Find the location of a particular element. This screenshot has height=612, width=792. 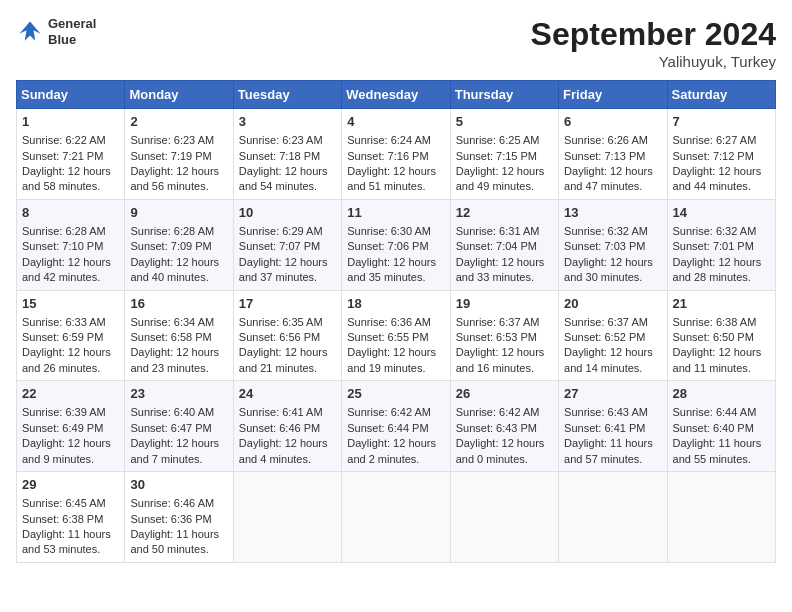

sunrise-text: Sunrise: 6:30 AM is located at coordinates (396, 232).